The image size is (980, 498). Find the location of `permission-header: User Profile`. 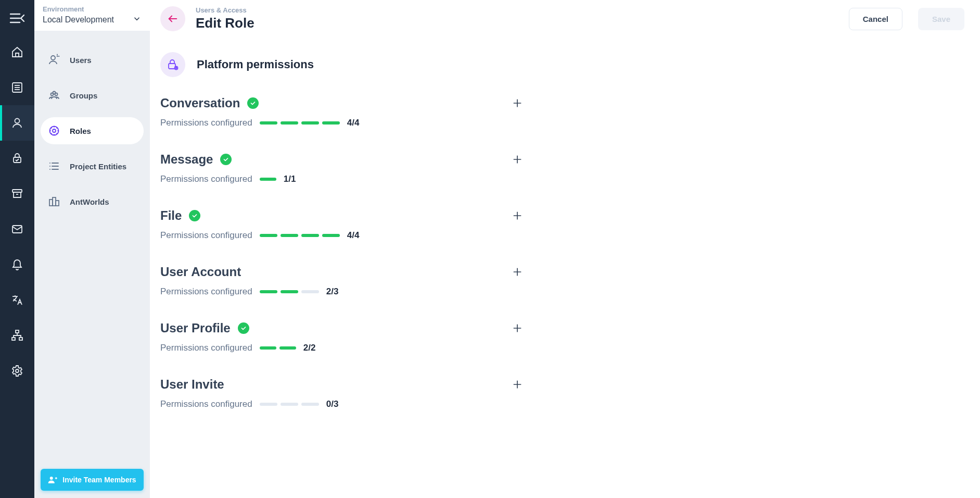

permission-header: User Profile is located at coordinates (342, 328).